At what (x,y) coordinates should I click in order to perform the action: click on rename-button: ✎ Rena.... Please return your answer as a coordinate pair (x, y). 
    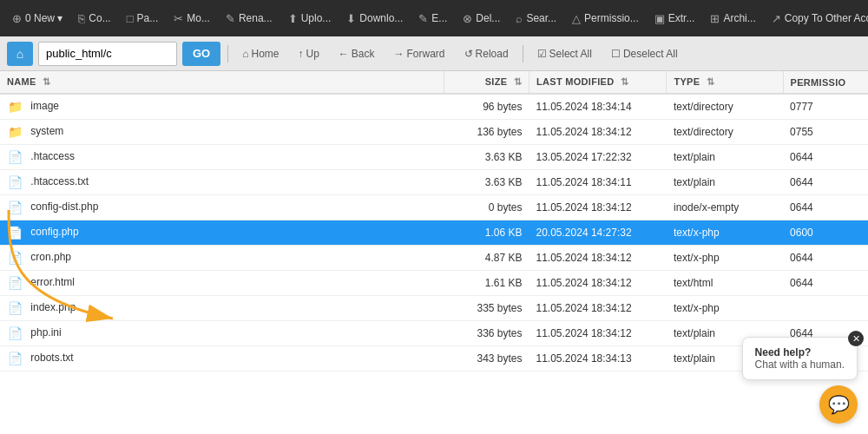
    Looking at the image, I should click on (249, 19).